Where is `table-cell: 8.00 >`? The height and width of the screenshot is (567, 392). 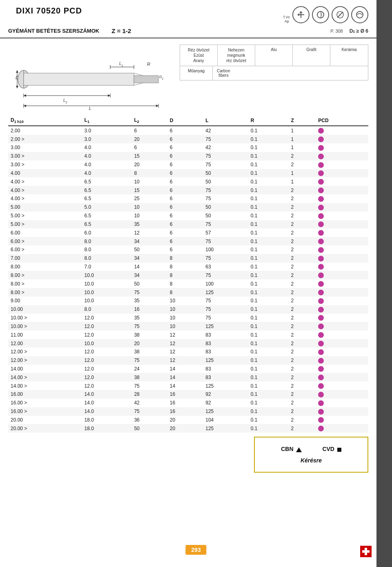
table-cell: 8.00 > is located at coordinates (45, 284).